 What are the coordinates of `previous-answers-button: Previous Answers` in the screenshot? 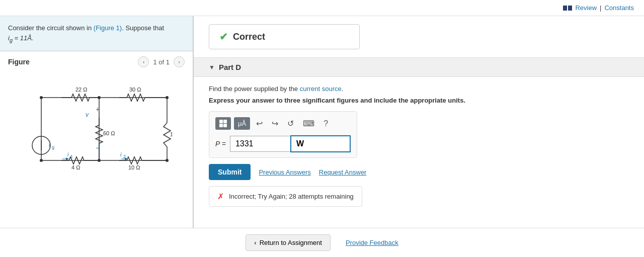 It's located at (285, 172).